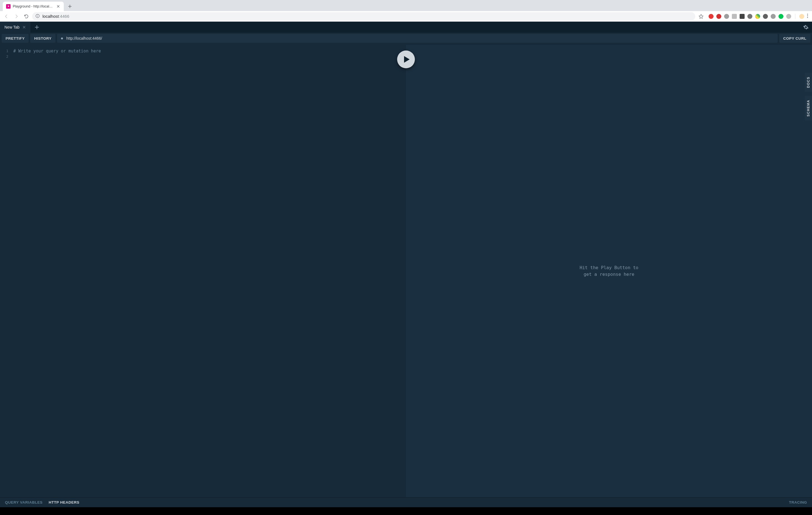 The width and height of the screenshot is (812, 515). Describe the element at coordinates (364, 16) in the screenshot. I see `address-bar: localhost:4466` at that location.